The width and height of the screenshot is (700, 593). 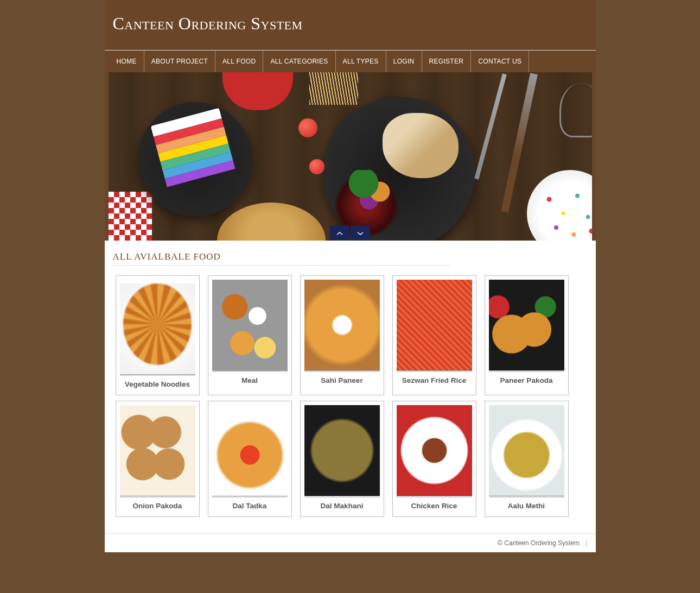 I want to click on nav-contact-us: CONTACT US, so click(x=500, y=61).